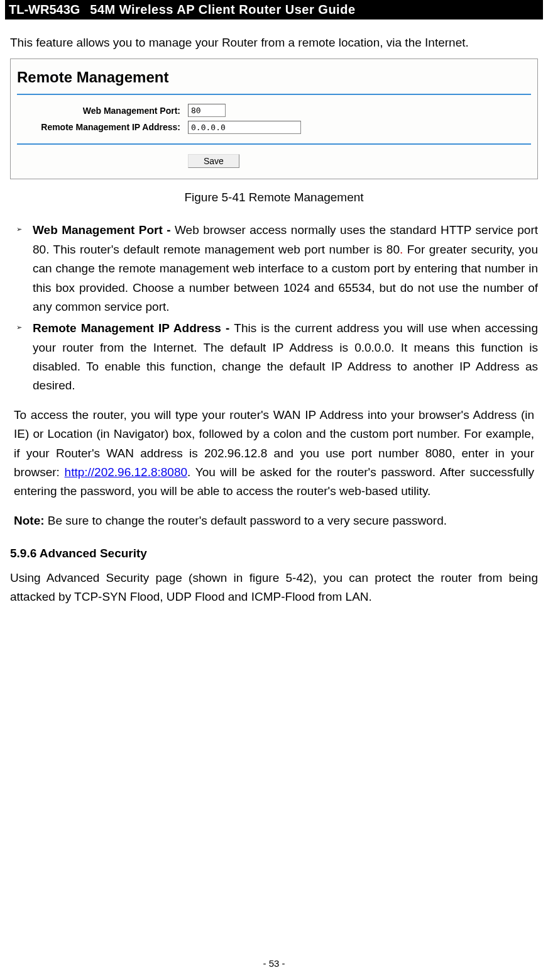 The image size is (548, 980). I want to click on divider-top, so click(274, 94).